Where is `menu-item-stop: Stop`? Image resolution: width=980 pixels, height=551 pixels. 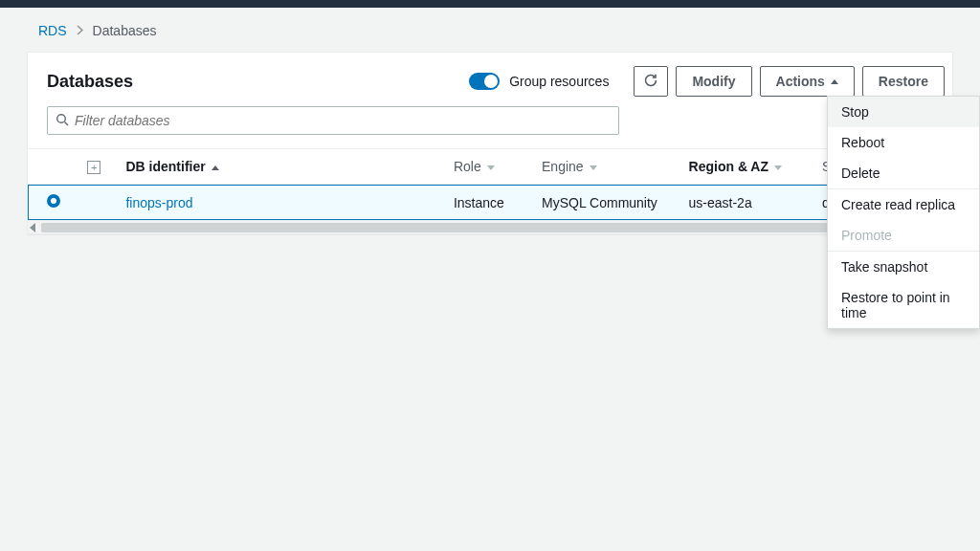
menu-item-stop: Stop is located at coordinates (903, 112).